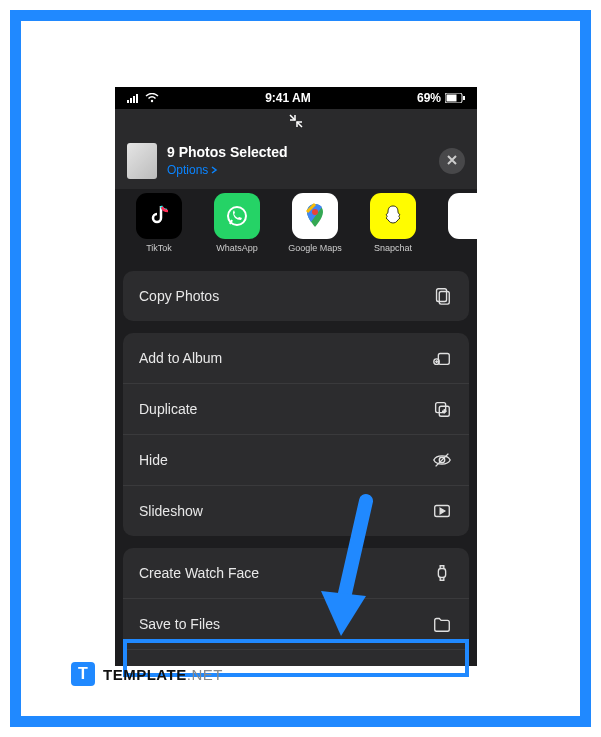  What do you see at coordinates (159, 223) in the screenshot?
I see `share-app-tiktok: TikTok` at bounding box center [159, 223].